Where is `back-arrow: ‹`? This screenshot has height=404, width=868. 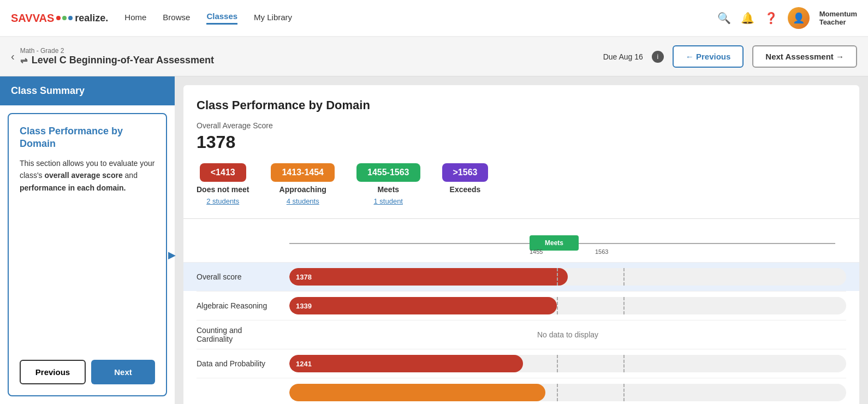
back-arrow: ‹ is located at coordinates (13, 57).